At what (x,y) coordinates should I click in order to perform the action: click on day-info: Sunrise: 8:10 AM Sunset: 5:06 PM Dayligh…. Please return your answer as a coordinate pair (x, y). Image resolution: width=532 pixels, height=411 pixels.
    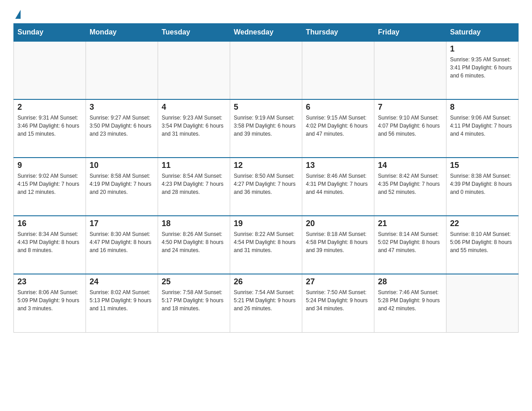
    Looking at the image, I should click on (482, 242).